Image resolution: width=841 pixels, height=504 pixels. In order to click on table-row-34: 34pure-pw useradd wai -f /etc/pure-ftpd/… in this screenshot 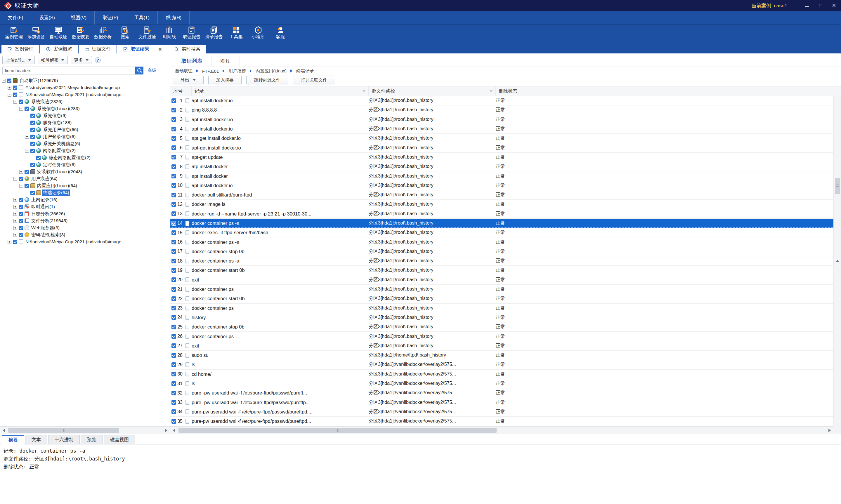, I will do `click(502, 412)`.